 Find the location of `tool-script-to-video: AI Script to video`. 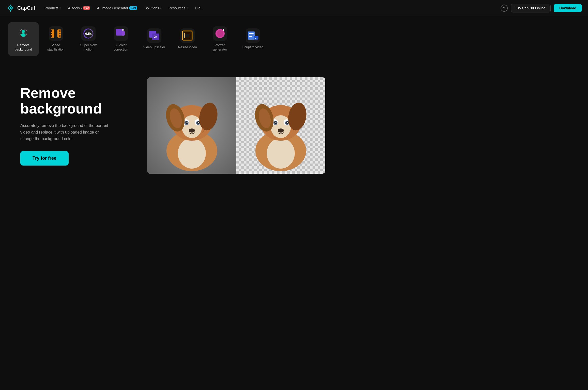

tool-script-to-video: AI Script to video is located at coordinates (253, 39).